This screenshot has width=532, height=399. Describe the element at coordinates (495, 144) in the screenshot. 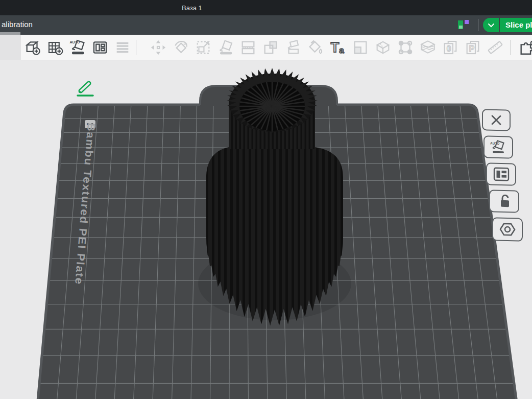

I see `svg-text: AUTO` at that location.